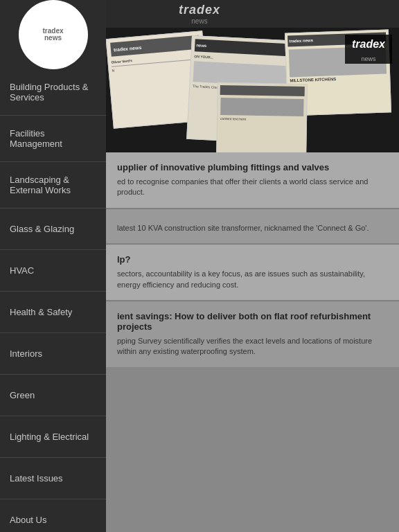  I want to click on sidebar-logo-area: tradex news, so click(53, 35).